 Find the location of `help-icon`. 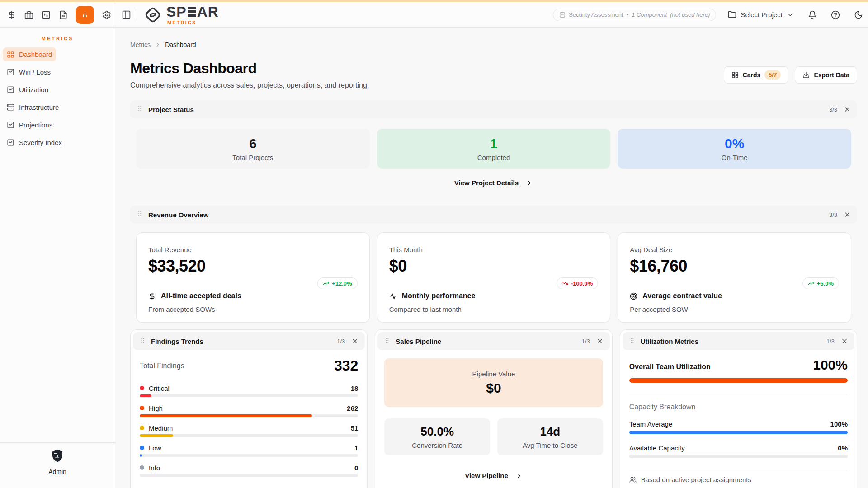

help-icon is located at coordinates (835, 15).